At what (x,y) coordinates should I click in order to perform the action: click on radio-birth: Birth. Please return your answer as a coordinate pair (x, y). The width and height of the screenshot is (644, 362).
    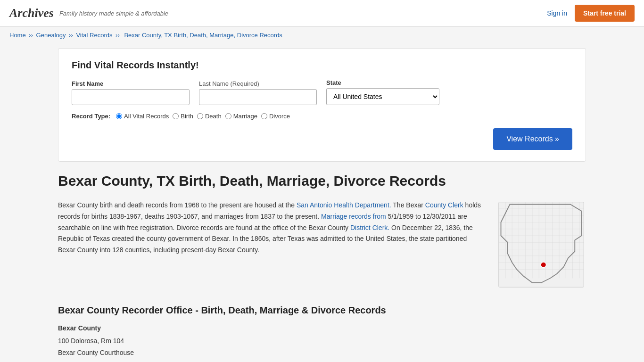
    Looking at the image, I should click on (183, 116).